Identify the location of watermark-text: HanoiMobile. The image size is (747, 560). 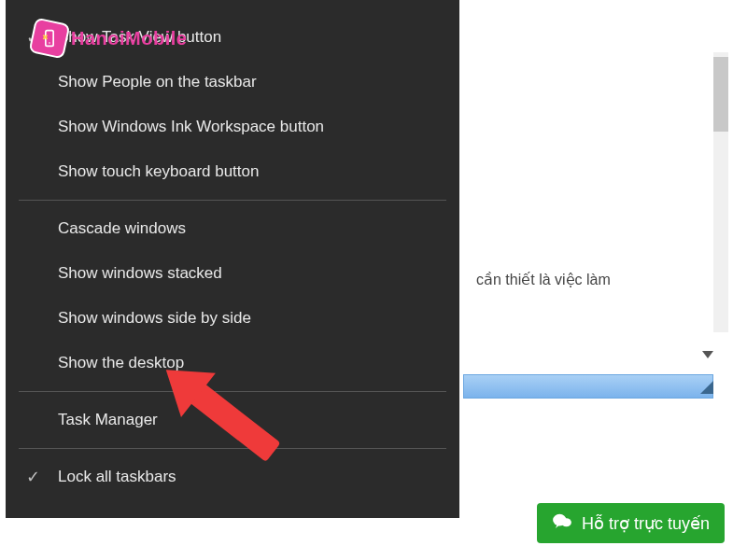
(129, 39).